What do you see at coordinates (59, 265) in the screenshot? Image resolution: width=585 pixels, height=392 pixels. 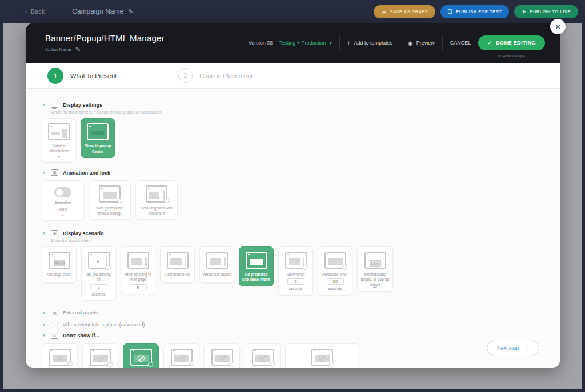 I see `card-on-page-enter: HELLO On page enter` at bounding box center [59, 265].